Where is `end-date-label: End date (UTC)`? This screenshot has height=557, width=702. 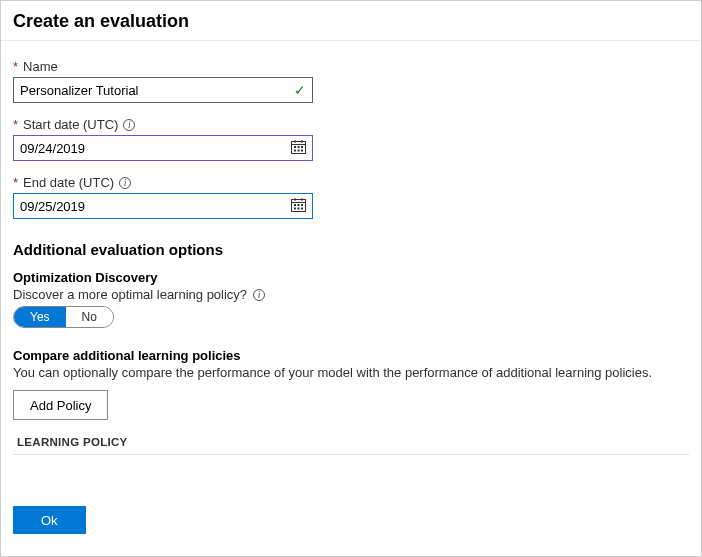
end-date-label: End date (UTC) is located at coordinates (68, 182).